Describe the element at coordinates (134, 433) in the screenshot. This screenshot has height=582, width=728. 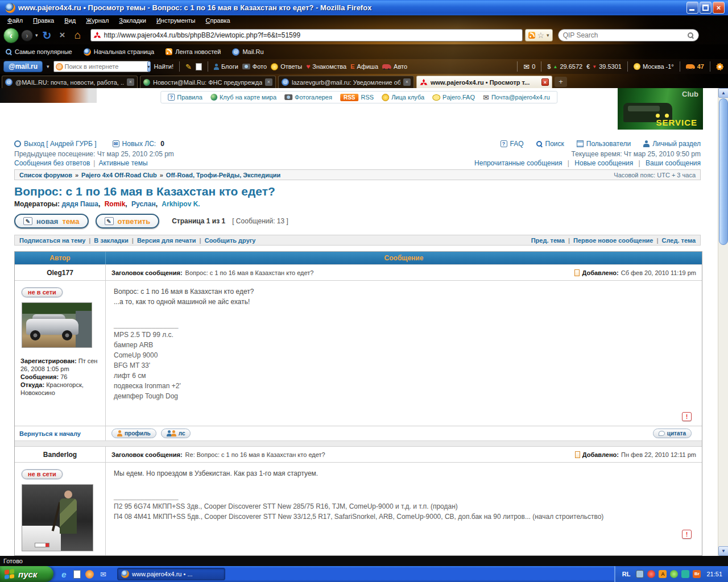
I see `profile-button: профиль` at that location.